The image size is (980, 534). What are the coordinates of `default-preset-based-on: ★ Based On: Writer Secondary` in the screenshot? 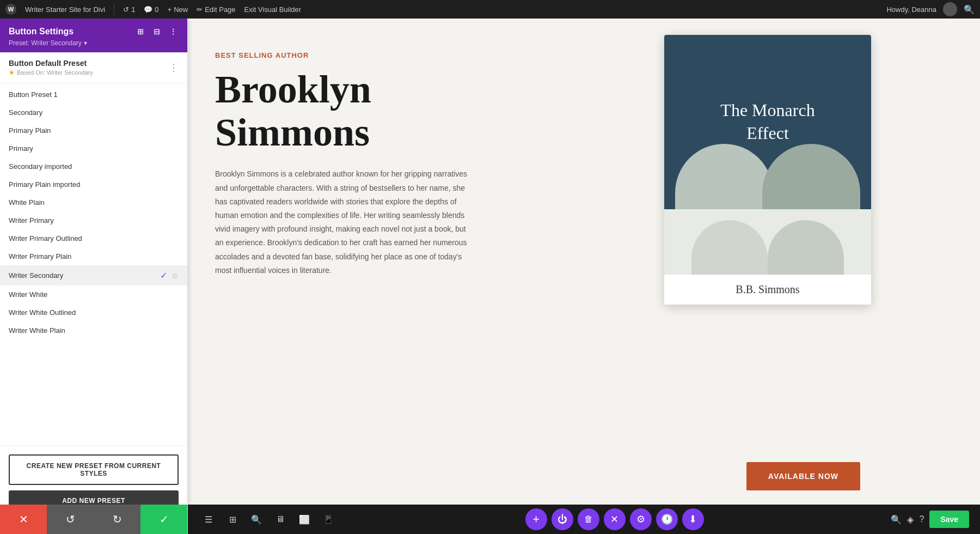 It's located at (51, 72).